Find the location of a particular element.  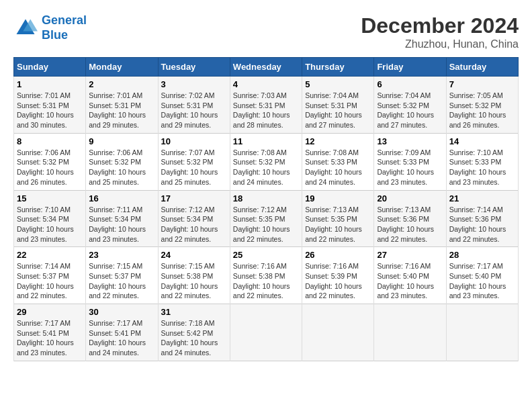

weekday-header-row: SundayMondayTuesdayWednesdayThursdayFrid… is located at coordinates (266, 67).